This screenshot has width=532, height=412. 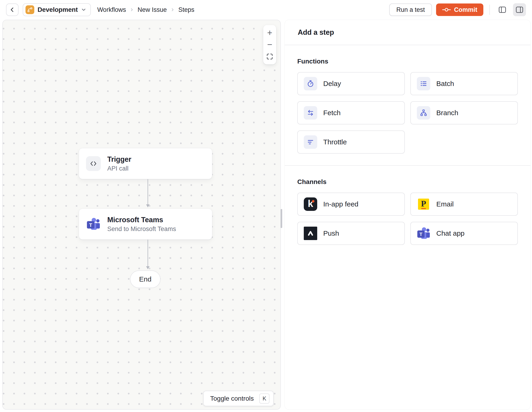 What do you see at coordinates (270, 57) in the screenshot?
I see `fit-view-button` at bounding box center [270, 57].